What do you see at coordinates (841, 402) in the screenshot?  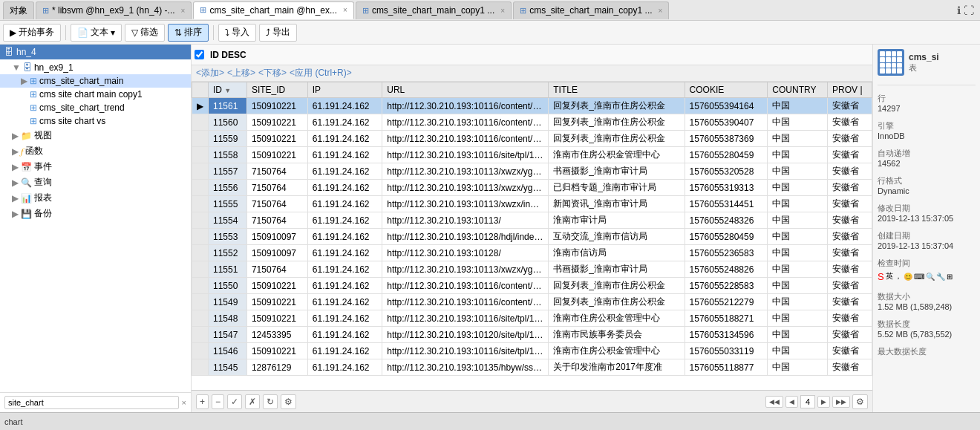 I see `last-page-button: ▶▶` at bounding box center [841, 402].